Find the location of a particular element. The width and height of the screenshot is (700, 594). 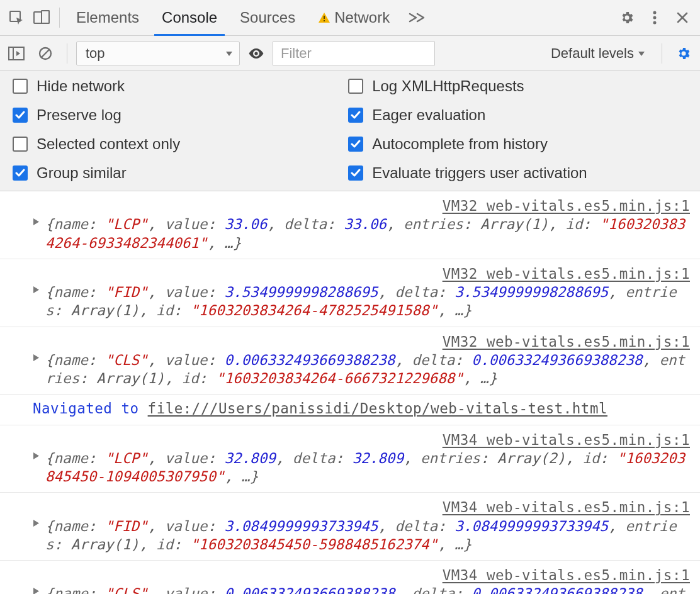

tab-console: Console is located at coordinates (189, 18).